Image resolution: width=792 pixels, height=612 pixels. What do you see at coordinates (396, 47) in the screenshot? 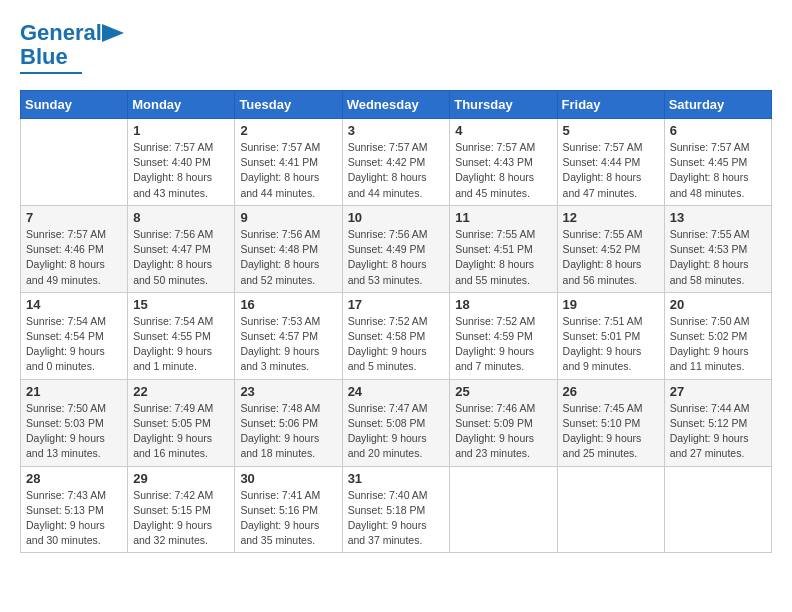
I see `page-header: General Blue` at bounding box center [396, 47].